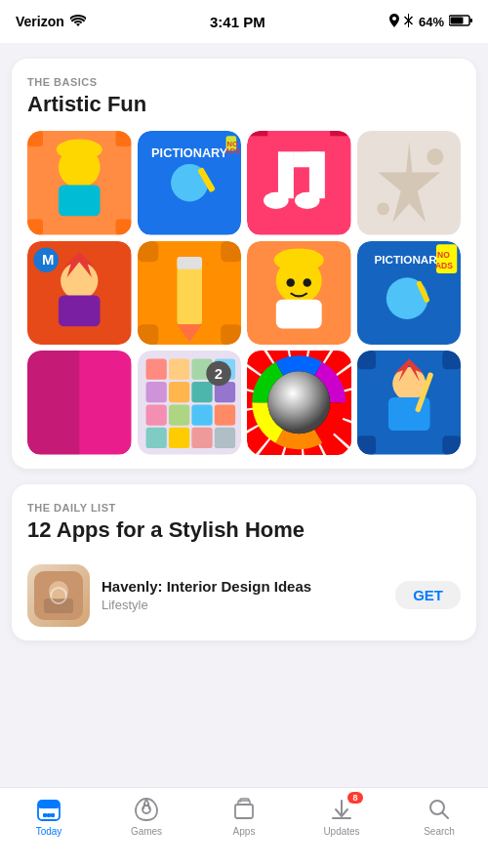  Describe the element at coordinates (410, 184) in the screenshot. I see `app-icon-puzzle-light` at that location.